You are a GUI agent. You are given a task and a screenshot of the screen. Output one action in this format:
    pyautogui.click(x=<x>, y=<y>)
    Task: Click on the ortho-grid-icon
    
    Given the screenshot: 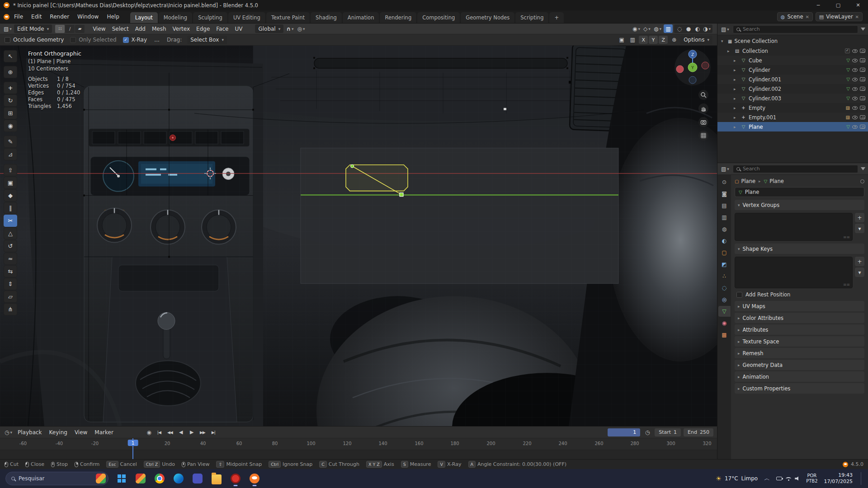 What is the action you would take?
    pyautogui.click(x=703, y=136)
    